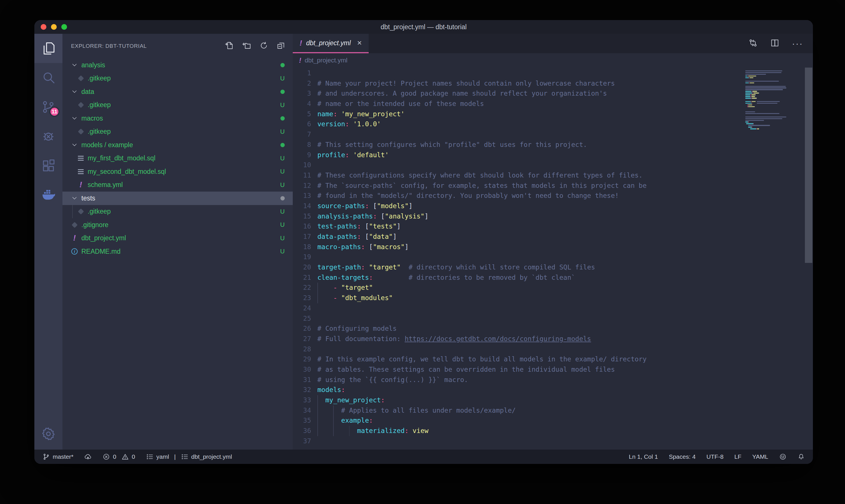 The image size is (845, 504). What do you see at coordinates (682, 457) in the screenshot?
I see `indentation: Spaces: 4` at bounding box center [682, 457].